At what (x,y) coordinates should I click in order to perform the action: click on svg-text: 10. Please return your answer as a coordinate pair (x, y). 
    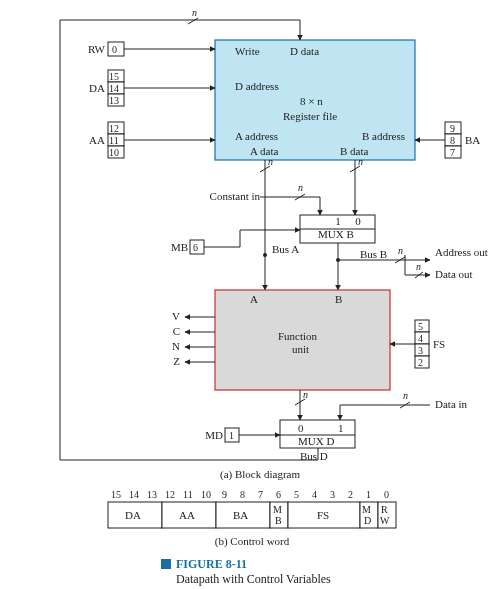
    Looking at the image, I should click on (206, 494).